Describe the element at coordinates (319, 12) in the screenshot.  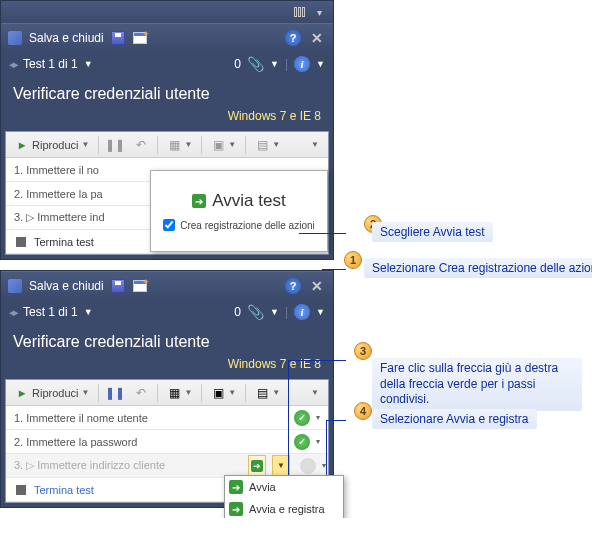
I see `window-dropdown-icon: ▾` at that location.